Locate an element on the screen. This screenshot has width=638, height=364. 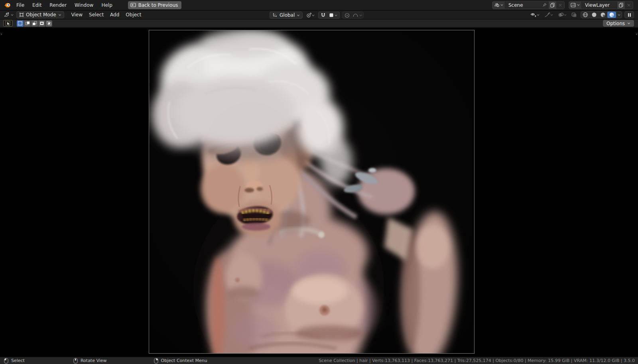
browse-view-layer-button is located at coordinates (575, 5).